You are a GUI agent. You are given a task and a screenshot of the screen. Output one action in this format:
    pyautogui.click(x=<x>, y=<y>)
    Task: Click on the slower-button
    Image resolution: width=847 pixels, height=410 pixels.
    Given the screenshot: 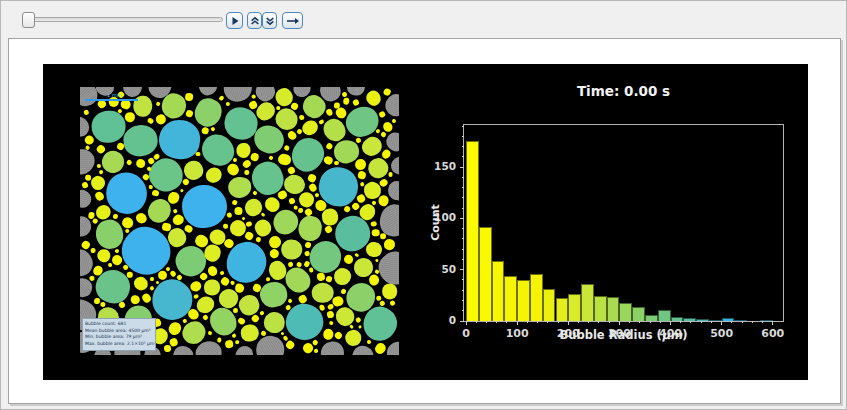 What is the action you would take?
    pyautogui.click(x=270, y=20)
    